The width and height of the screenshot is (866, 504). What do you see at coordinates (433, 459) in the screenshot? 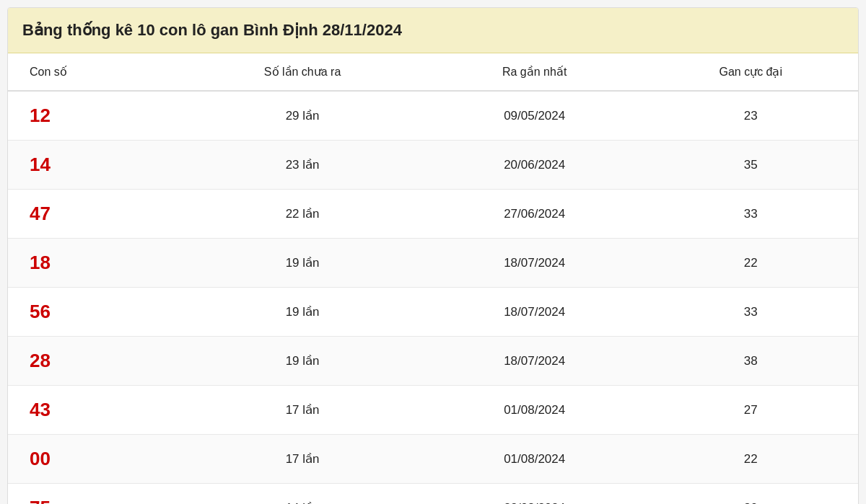
I see `table-row: 0017 lần01/08/202422` at bounding box center [433, 459].